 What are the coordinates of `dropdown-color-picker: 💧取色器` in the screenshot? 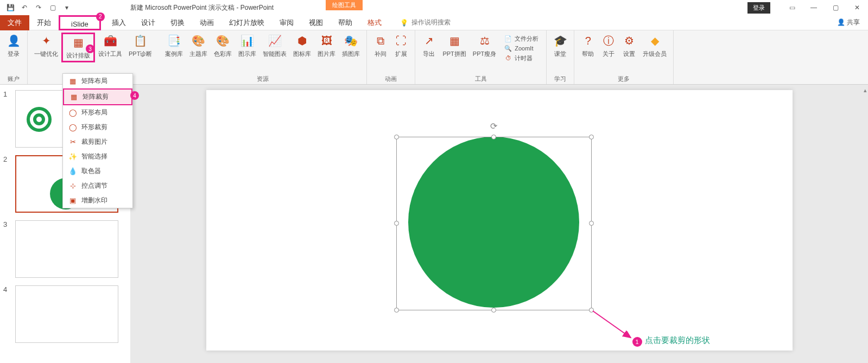 It's located at (98, 171).